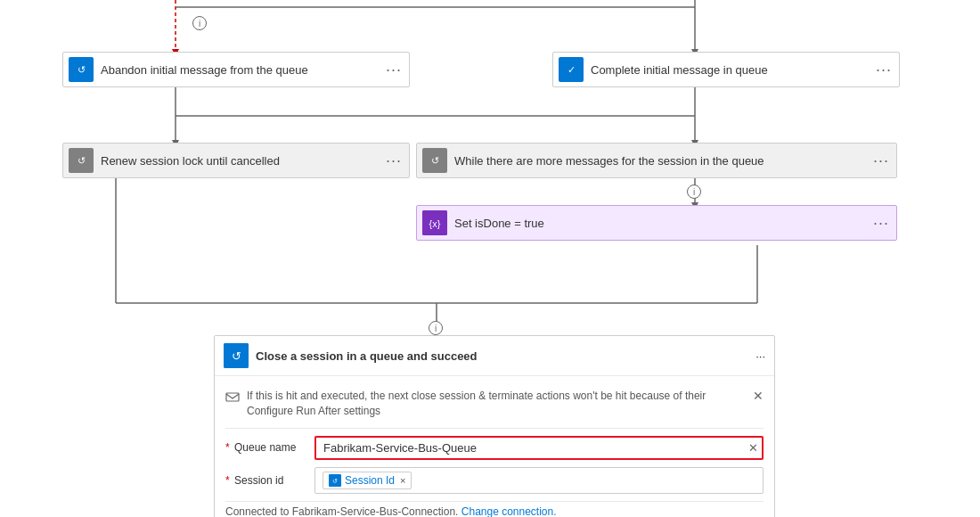  What do you see at coordinates (494, 509) in the screenshot?
I see `footer-text: Connected to Fabrikam-Service-Bus-Connec…` at bounding box center [494, 509].